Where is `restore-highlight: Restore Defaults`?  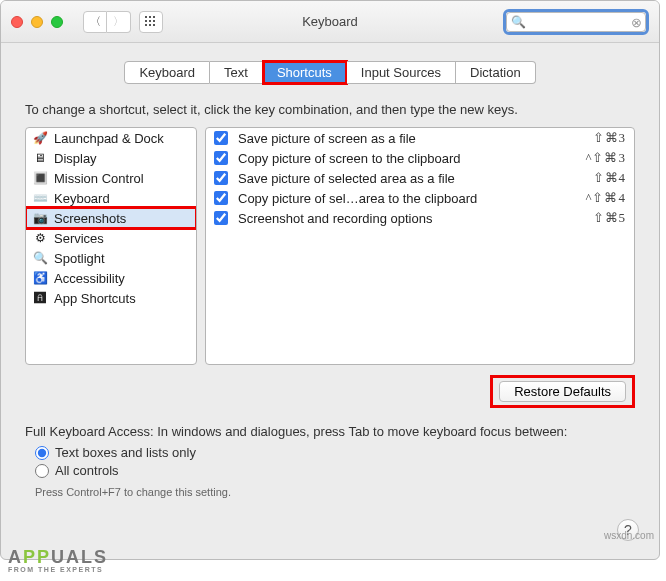 restore-highlight: Restore Defaults is located at coordinates (562, 392).